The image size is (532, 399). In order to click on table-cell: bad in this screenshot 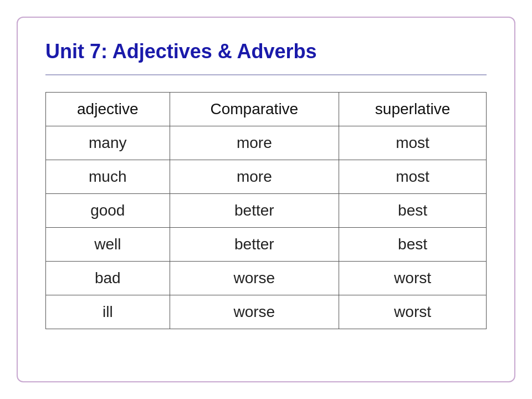, I will do `click(108, 278)`.